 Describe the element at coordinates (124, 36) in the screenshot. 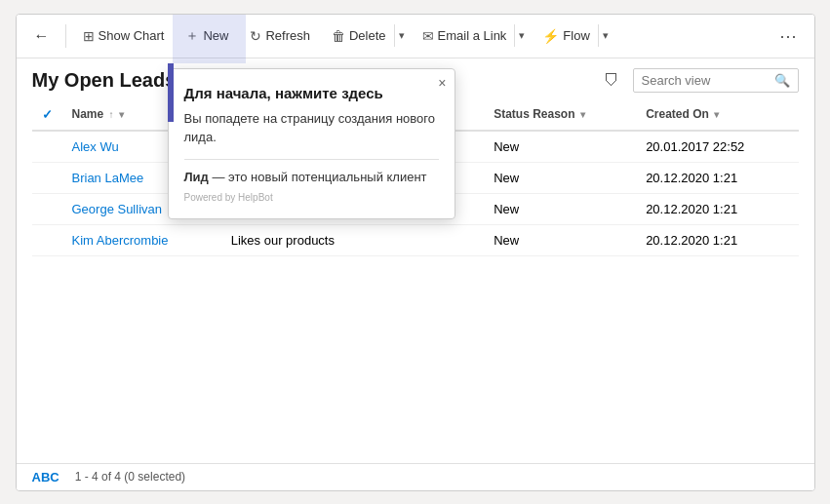

I see `show-chart-button: ⊞ Show Chart` at that location.